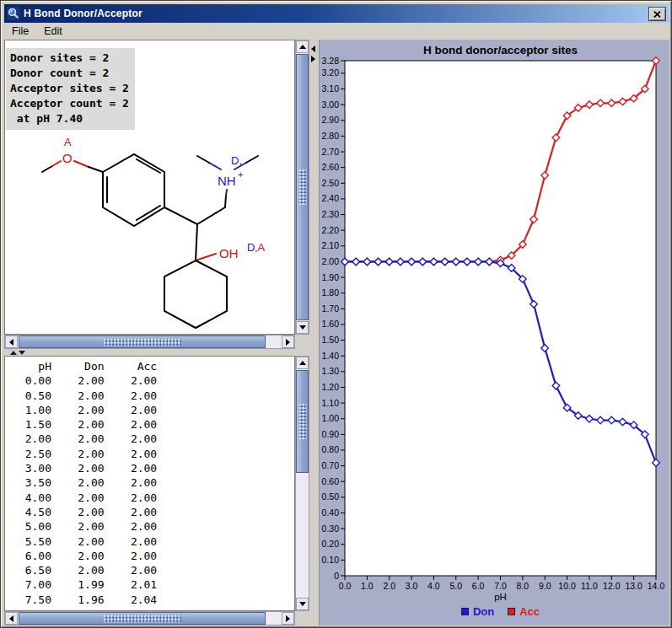 The image size is (672, 628). I want to click on collapse-down-button, so click(22, 352).